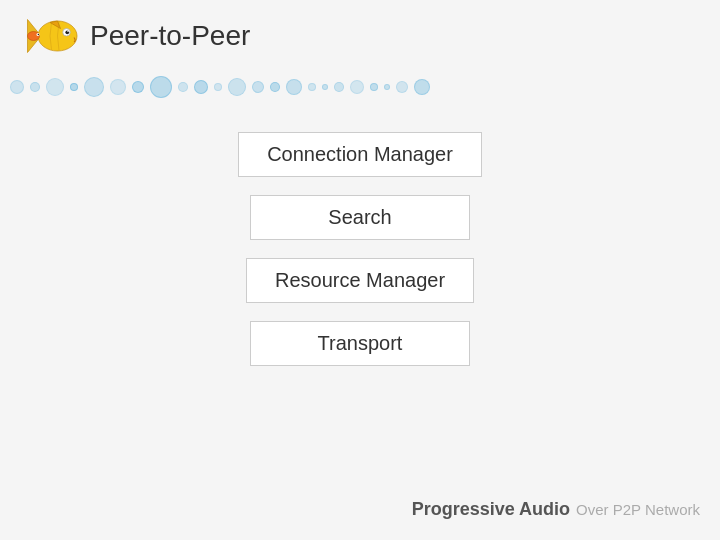 The image size is (720, 540). What do you see at coordinates (491, 510) in the screenshot?
I see `footer-brand: Progressive Audio` at bounding box center [491, 510].